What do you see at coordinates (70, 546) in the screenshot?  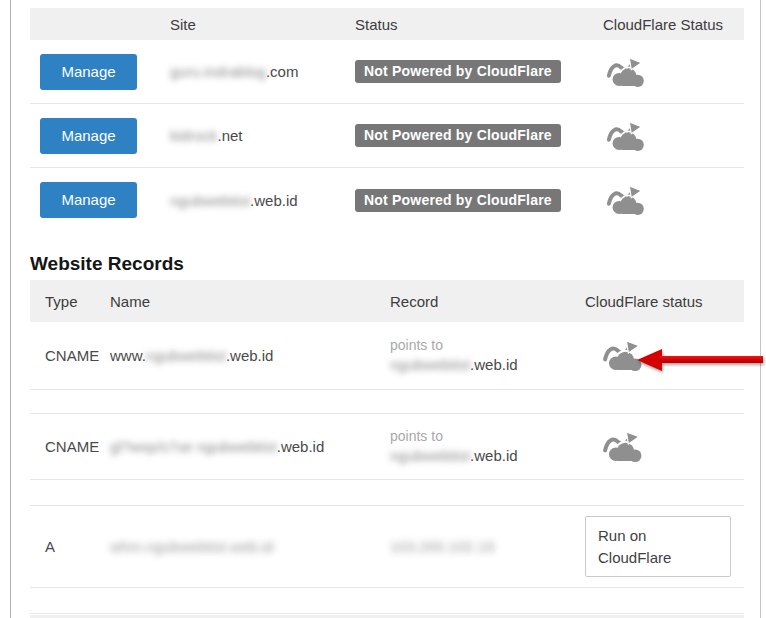 I see `record-type: A` at bounding box center [70, 546].